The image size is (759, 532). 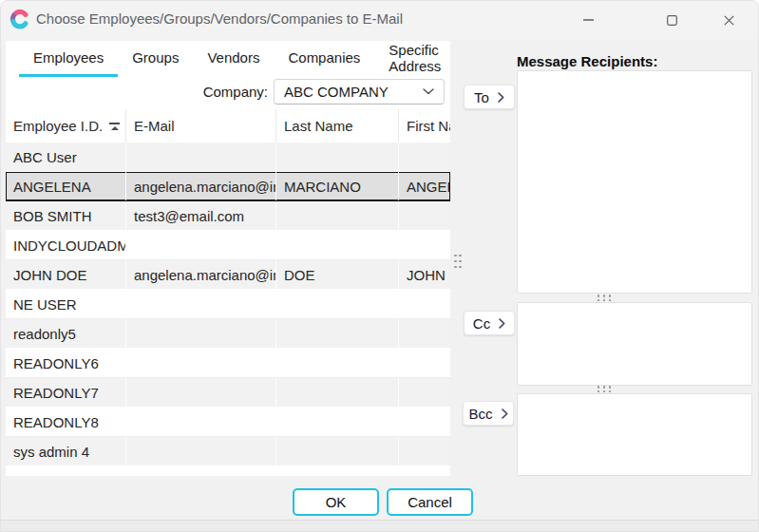 I want to click on cell-employee-id: readonly5, so click(x=66, y=333).